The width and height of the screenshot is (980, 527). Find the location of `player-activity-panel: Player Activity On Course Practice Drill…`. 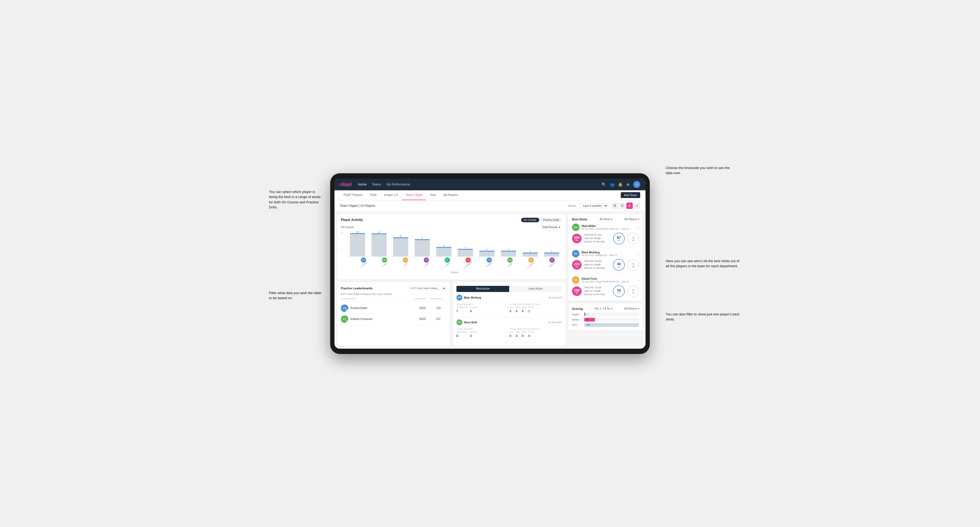

player-activity-panel: Player Activity On Course Practice Drill… is located at coordinates (451, 247).